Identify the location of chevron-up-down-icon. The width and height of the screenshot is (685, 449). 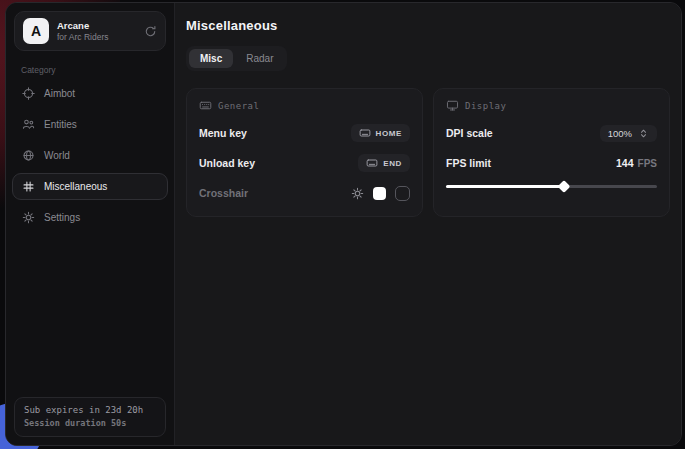
(644, 134).